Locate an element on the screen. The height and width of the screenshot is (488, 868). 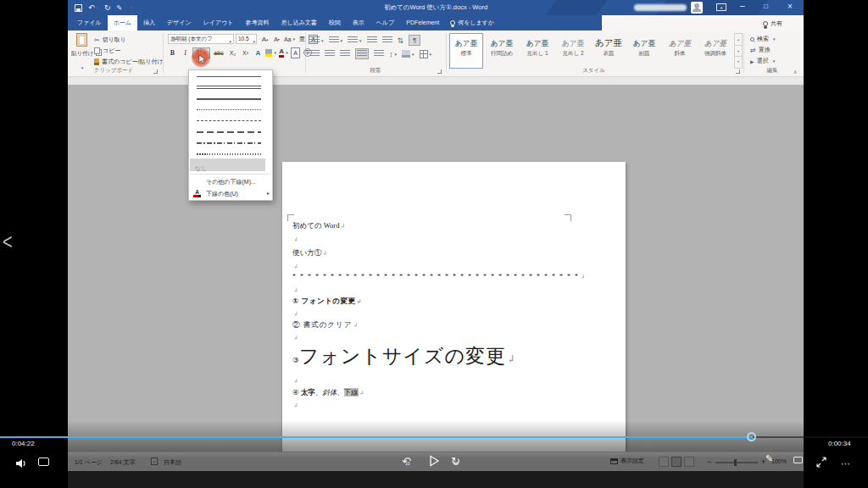
underline-option-wavy is located at coordinates (229, 154).